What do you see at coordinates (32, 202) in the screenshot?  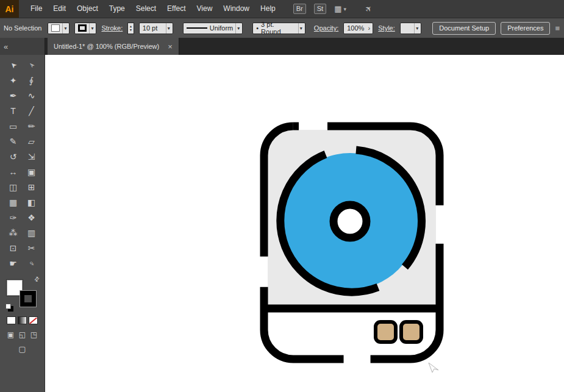 I see `gradient-tool: ◧` at bounding box center [32, 202].